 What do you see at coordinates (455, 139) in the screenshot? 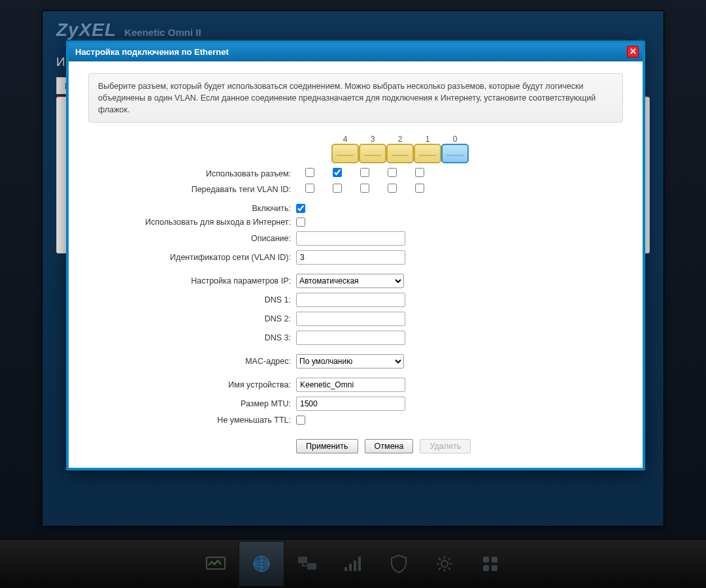
I see `port-label-0: 0` at bounding box center [455, 139].